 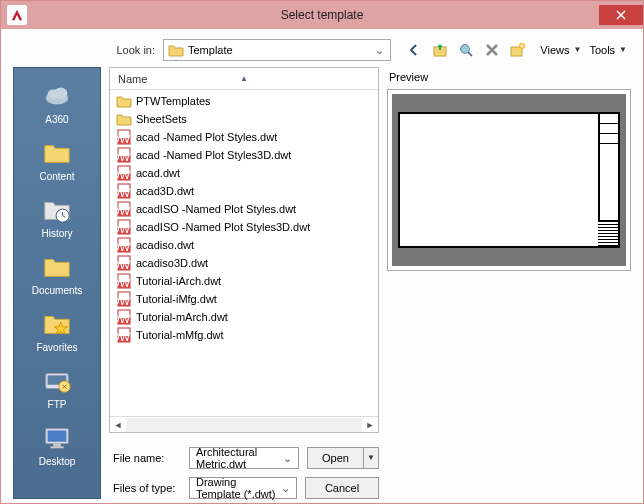 I want to click on back-button, so click(x=414, y=50).